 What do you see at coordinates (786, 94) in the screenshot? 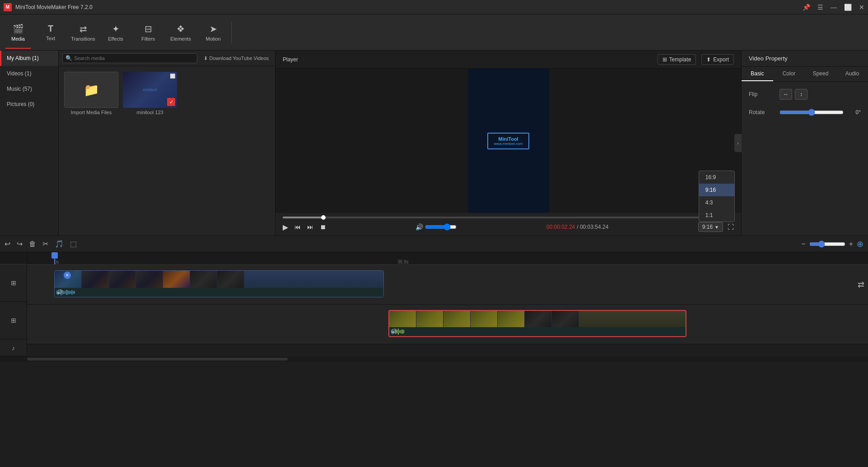
I see `flip-horizontal-btn: ↔` at bounding box center [786, 94].